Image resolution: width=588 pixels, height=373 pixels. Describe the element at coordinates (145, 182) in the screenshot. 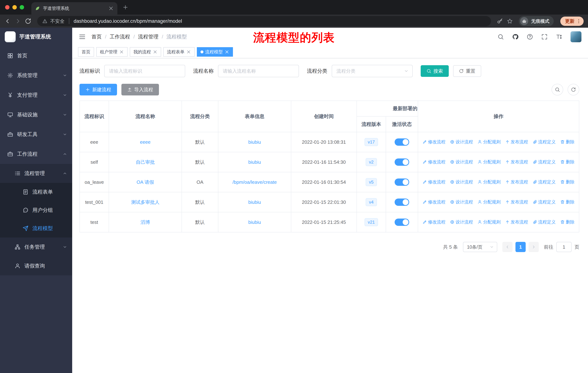

I see `flow-name-link: OA 请假` at that location.